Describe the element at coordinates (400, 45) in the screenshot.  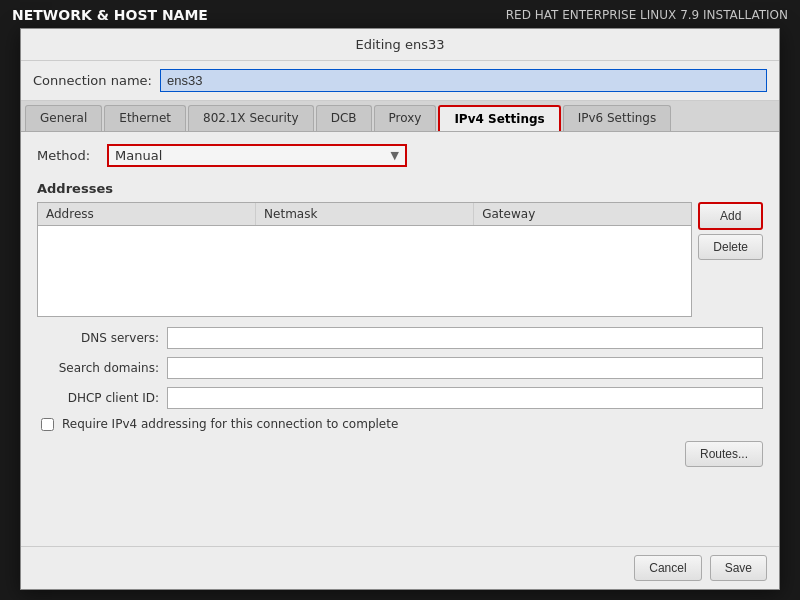
I see `dialog-title: Editing ens33` at that location.